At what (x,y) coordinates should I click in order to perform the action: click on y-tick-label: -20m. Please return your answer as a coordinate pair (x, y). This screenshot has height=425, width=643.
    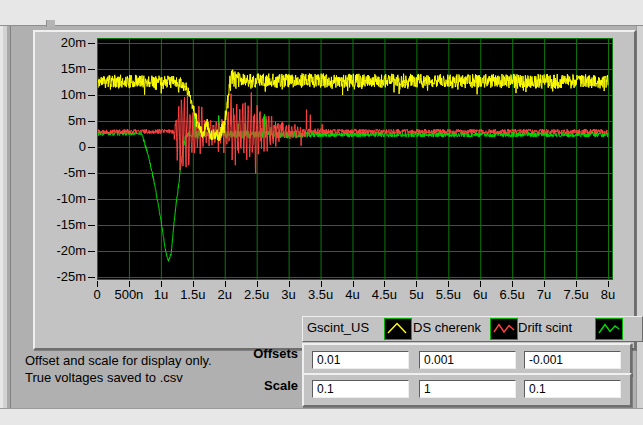
    Looking at the image, I should click on (64, 251).